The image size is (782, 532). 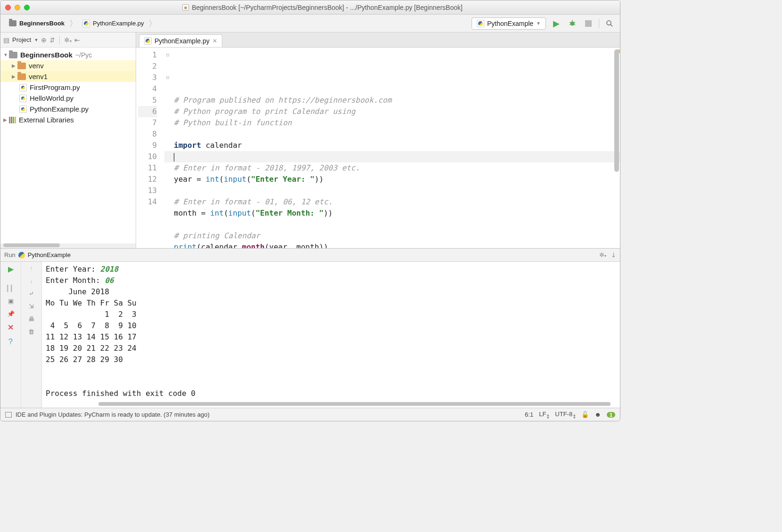 What do you see at coordinates (113, 24) in the screenshot?
I see `breadcrumb-file: PythonExample.py` at bounding box center [113, 24].